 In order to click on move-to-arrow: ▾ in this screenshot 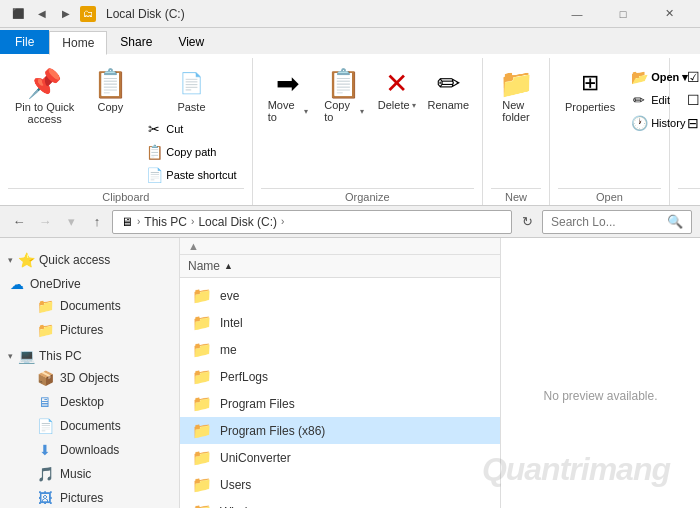, I will do `click(306, 112)`.